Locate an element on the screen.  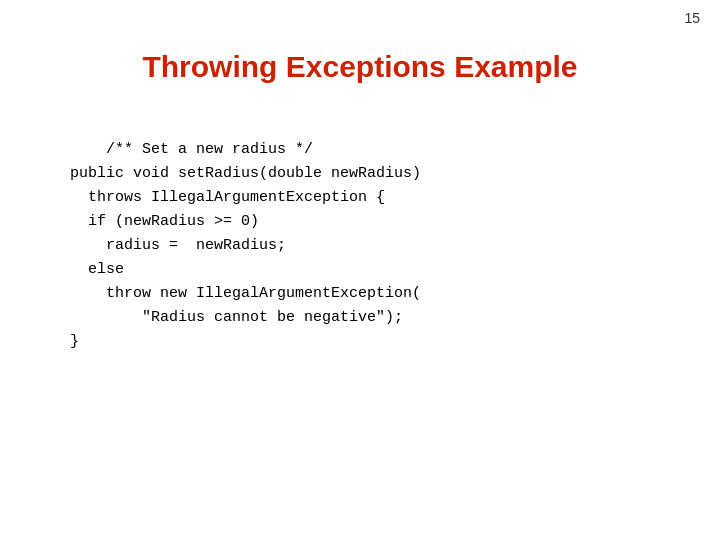
code-line-8: "Radius cannot be negative"); is located at coordinates (236, 318).